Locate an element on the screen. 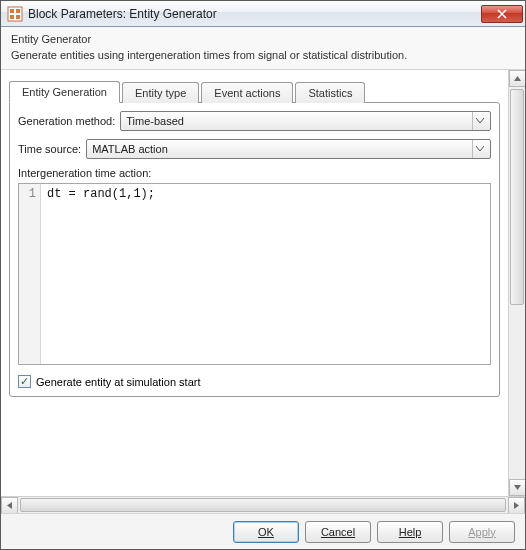 Image resolution: width=526 pixels, height=550 pixels. tab-label: Event actions is located at coordinates (247, 93).